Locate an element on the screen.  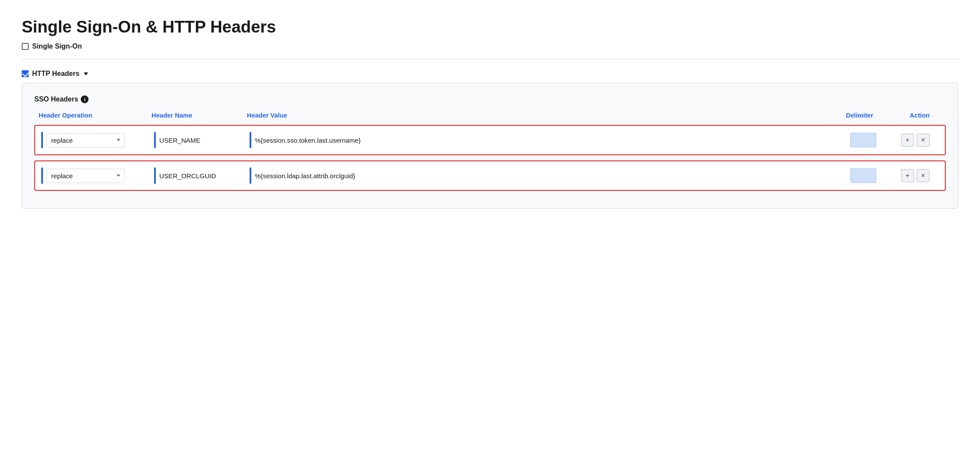
row2-name-divider is located at coordinates (155, 176).